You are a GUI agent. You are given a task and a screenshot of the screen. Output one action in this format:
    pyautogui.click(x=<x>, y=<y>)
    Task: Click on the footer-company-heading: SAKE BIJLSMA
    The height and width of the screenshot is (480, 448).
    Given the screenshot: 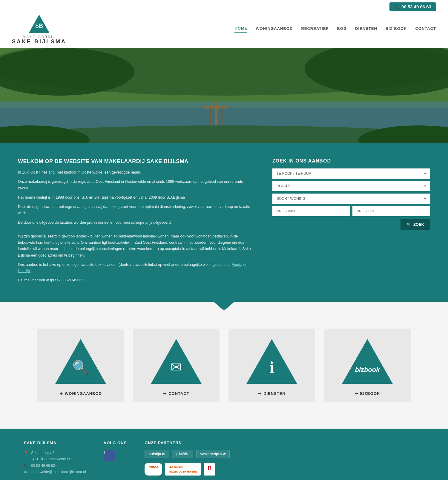 What is the action you would take?
    pyautogui.click(x=55, y=443)
    